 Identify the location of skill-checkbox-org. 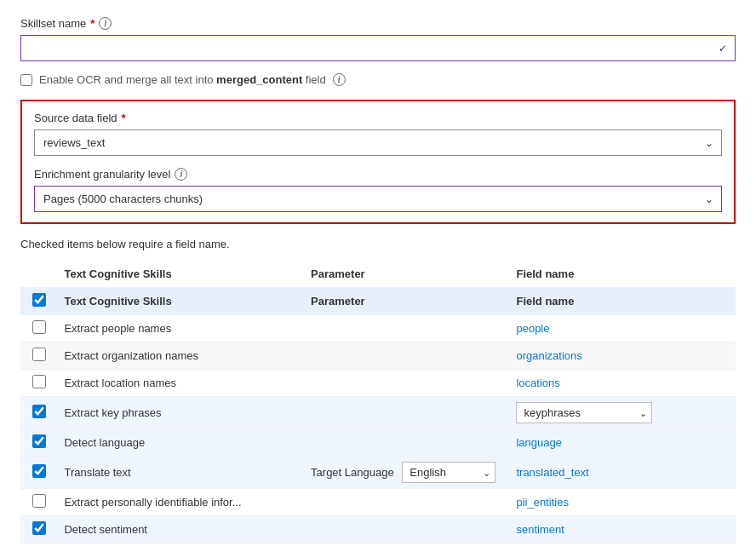
(39, 354).